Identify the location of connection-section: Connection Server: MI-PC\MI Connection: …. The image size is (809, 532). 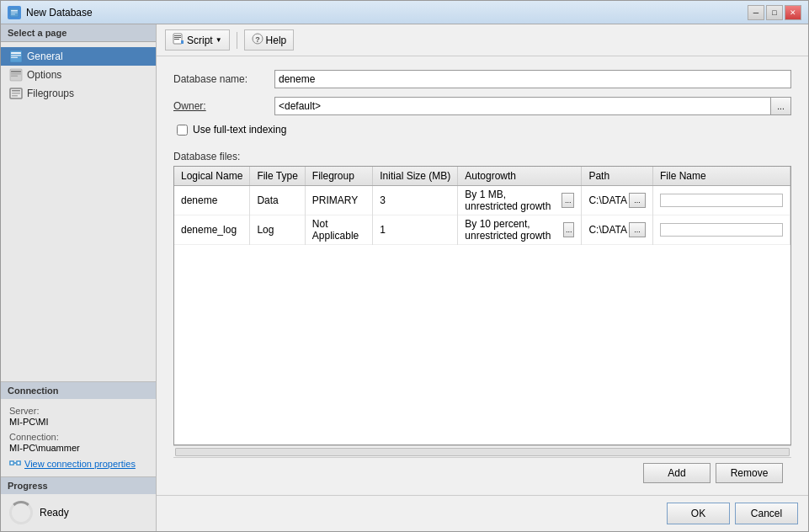
(78, 429).